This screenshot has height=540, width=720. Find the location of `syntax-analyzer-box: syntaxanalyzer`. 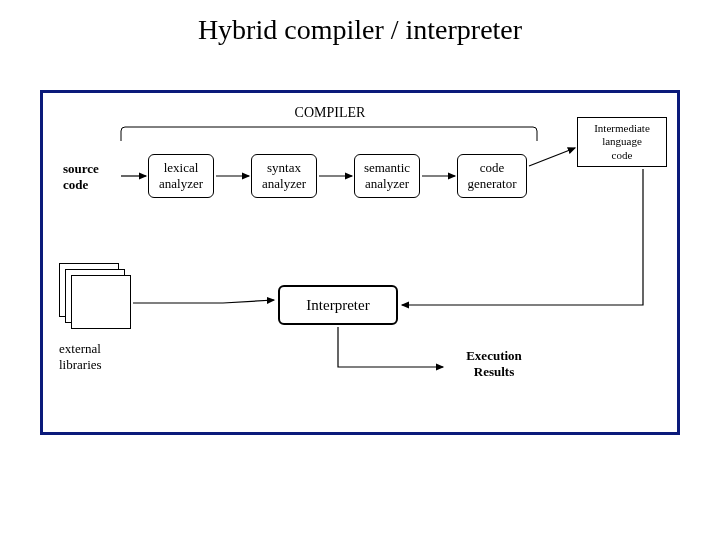

syntax-analyzer-box: syntaxanalyzer is located at coordinates (284, 176).